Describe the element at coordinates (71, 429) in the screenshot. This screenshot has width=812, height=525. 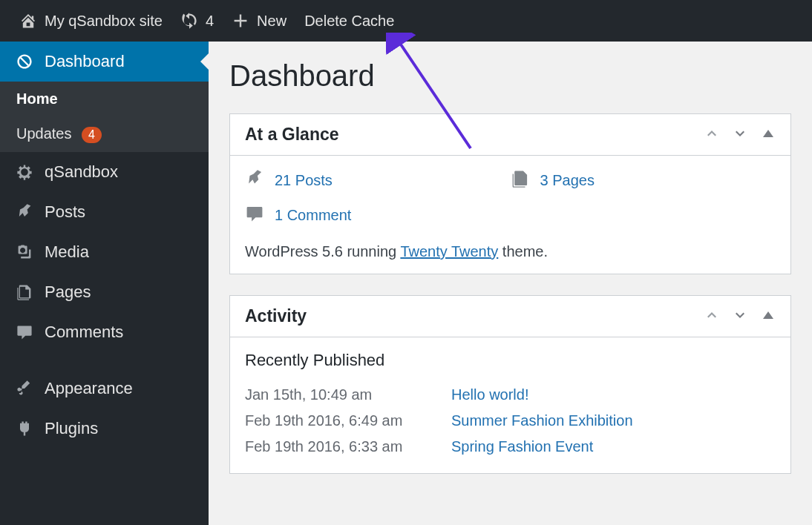
I see `sidebar-label: Plugins` at that location.